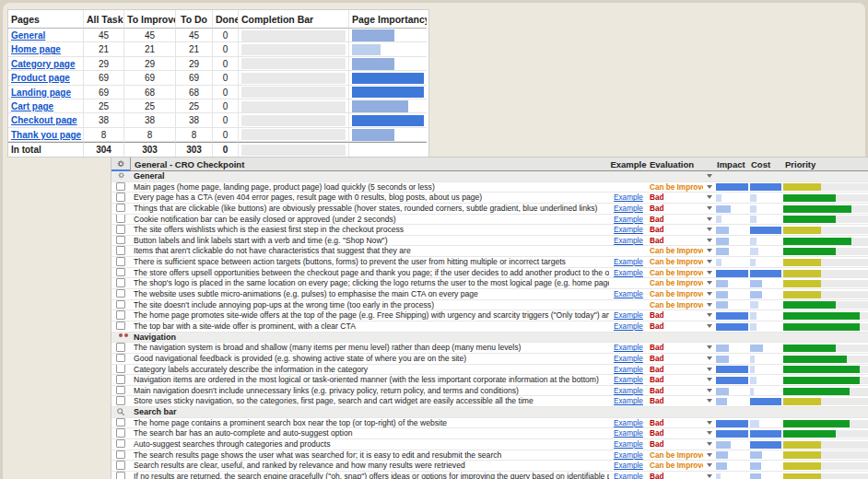 This screenshot has height=479, width=868. What do you see at coordinates (36, 50) in the screenshot?
I see `page-link: Home page` at bounding box center [36, 50].